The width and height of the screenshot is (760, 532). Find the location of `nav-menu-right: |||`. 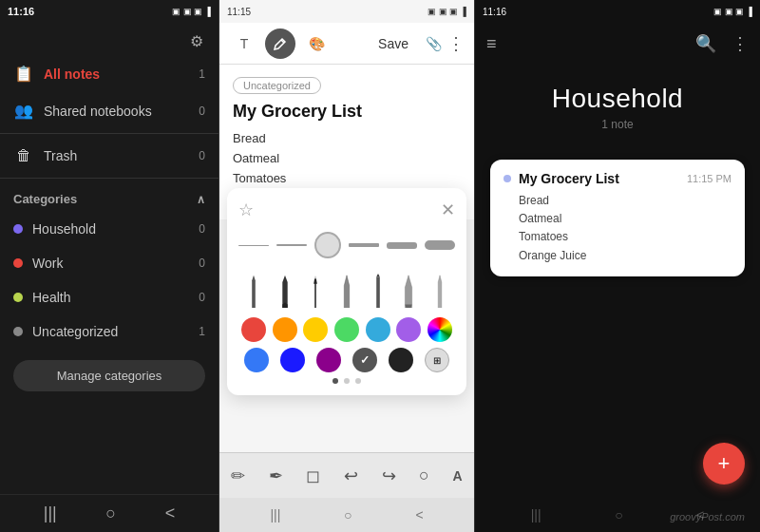

nav-menu-right: ||| is located at coordinates (536, 515).